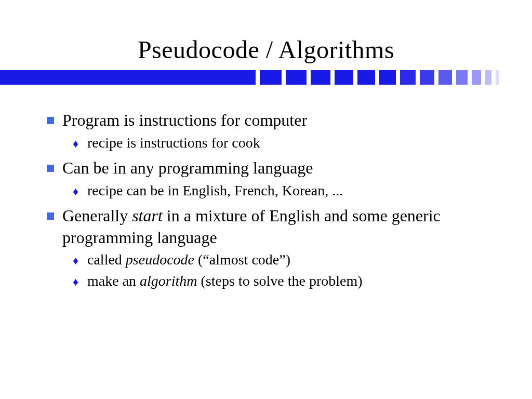 The height and width of the screenshot is (399, 532). What do you see at coordinates (287, 281) in the screenshot?
I see `sub-bullet-item: ♦make an algorithm (steps to solve the p…` at bounding box center [287, 281].